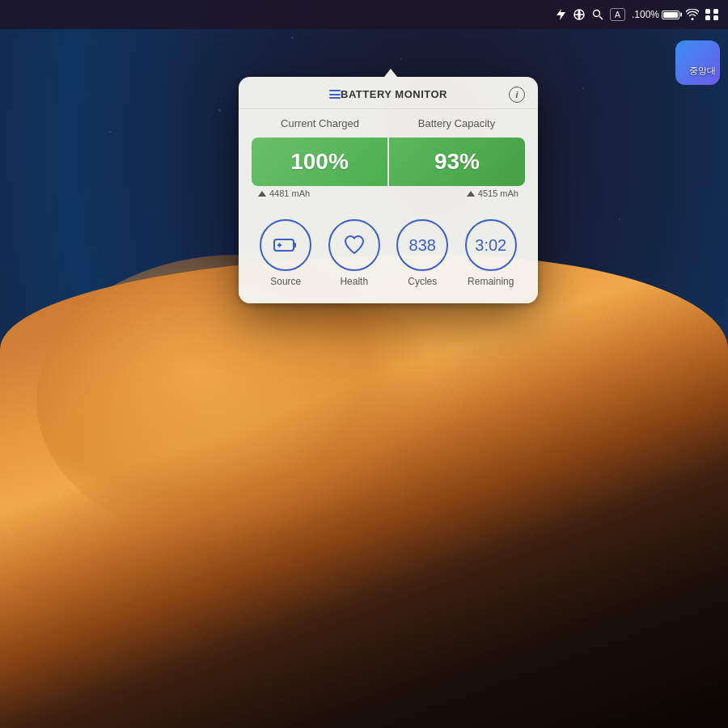 This screenshot has width=728, height=728. I want to click on stats-icons-row: Source Health 838 Cycles 3:02 Remaining, so click(388, 254).